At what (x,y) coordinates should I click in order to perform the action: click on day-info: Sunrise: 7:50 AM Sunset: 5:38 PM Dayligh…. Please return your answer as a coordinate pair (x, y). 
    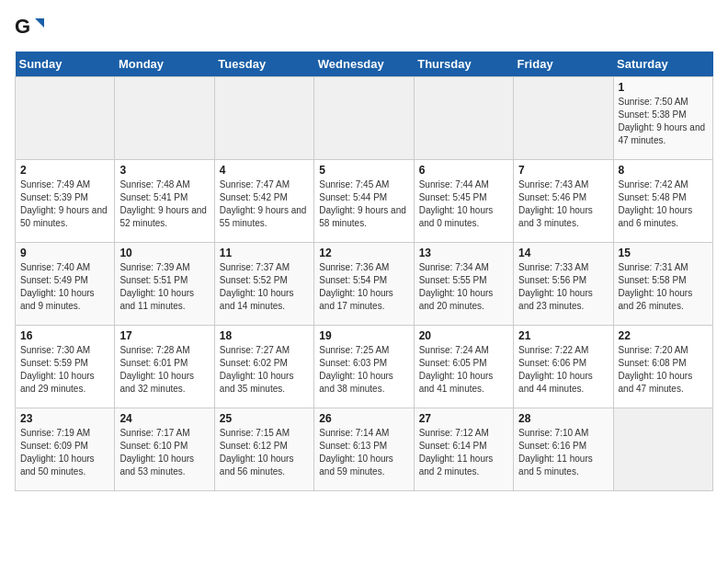
    Looking at the image, I should click on (664, 121).